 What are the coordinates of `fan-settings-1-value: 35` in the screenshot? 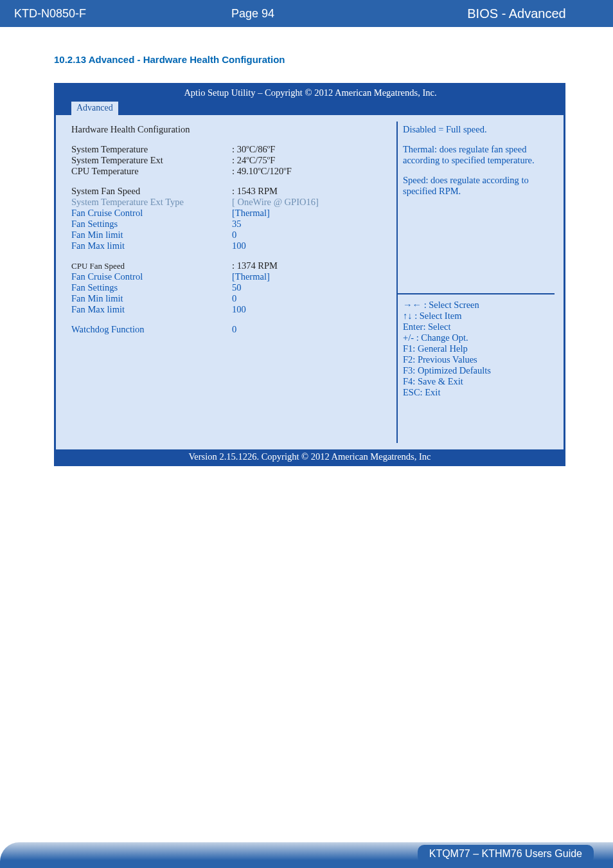 It's located at (311, 224).